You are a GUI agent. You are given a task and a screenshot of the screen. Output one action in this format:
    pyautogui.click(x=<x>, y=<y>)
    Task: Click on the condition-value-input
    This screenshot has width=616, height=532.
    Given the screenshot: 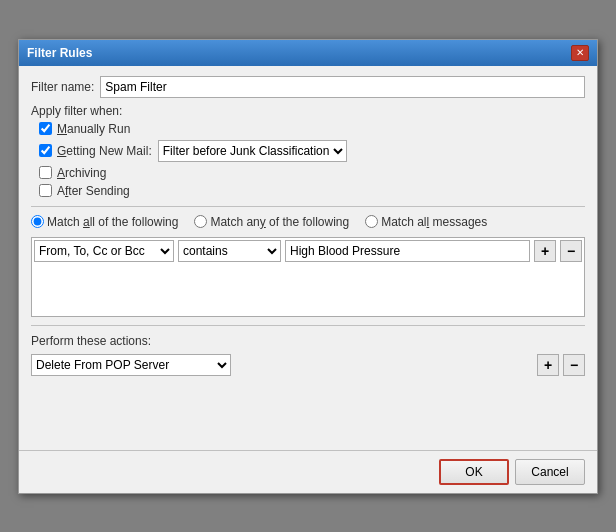 What is the action you would take?
    pyautogui.click(x=408, y=251)
    